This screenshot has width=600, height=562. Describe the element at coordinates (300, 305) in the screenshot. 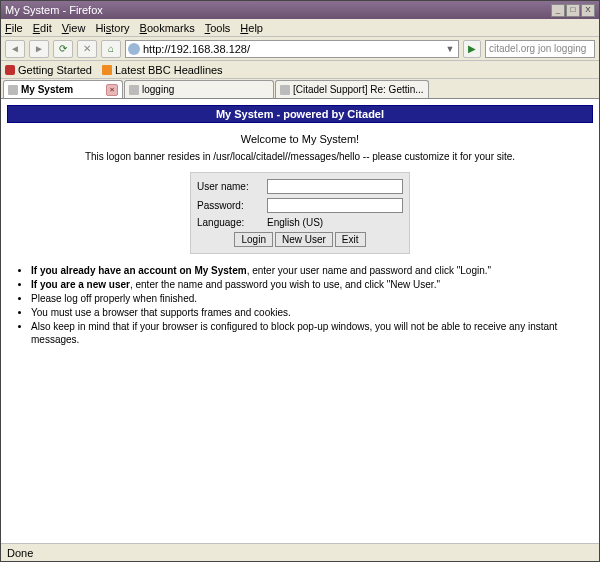

I see `instructions: If you already have an account on My Sys…` at that location.